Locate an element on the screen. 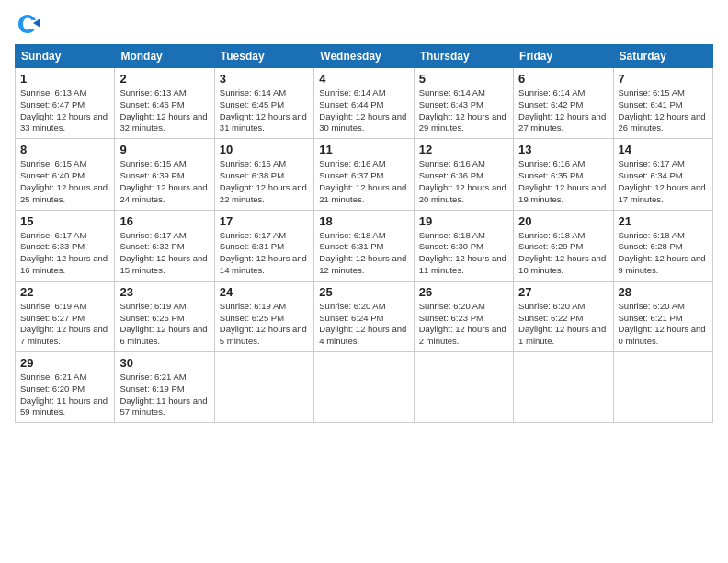 The width and height of the screenshot is (728, 563). day-detail: Sunrise: 6:15 AMSunset: 6:38 PMDaylight:… is located at coordinates (263, 180).